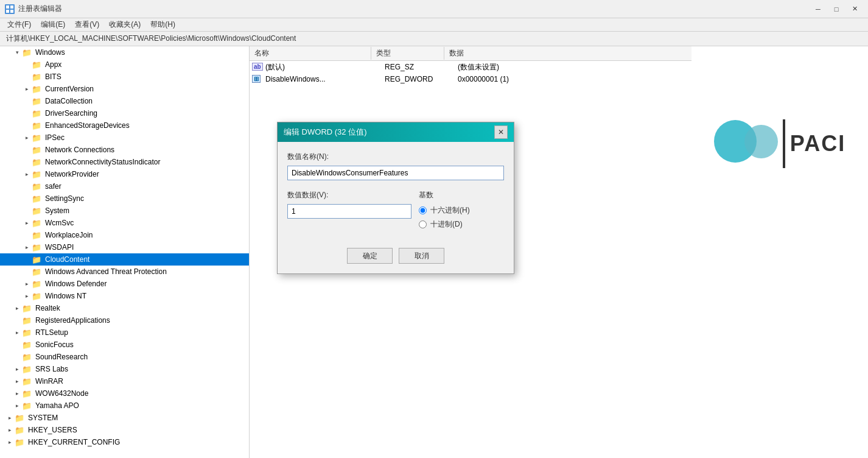 The image size is (868, 458). What do you see at coordinates (53, 24) in the screenshot?
I see `menu-edit: 编辑(E)` at bounding box center [53, 24].